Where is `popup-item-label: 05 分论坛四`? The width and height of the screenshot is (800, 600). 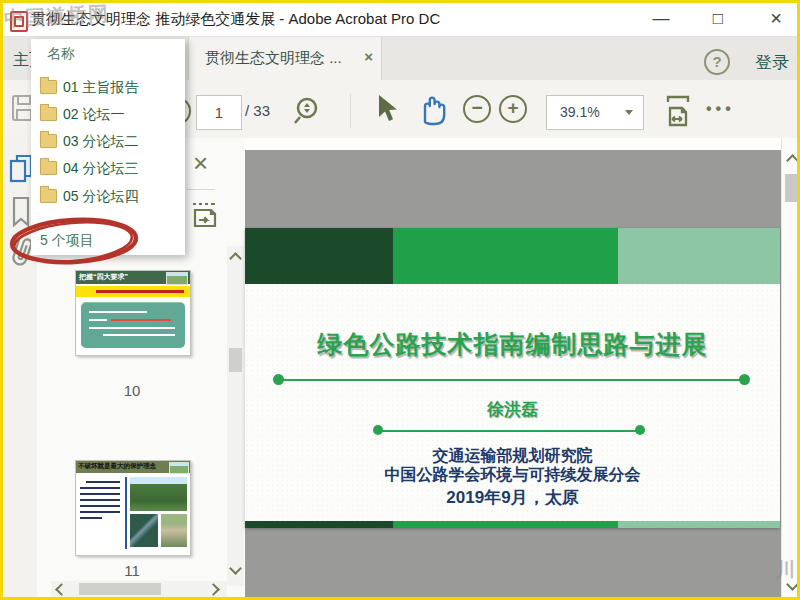 popup-item-label: 05 分论坛四 is located at coordinates (100, 197).